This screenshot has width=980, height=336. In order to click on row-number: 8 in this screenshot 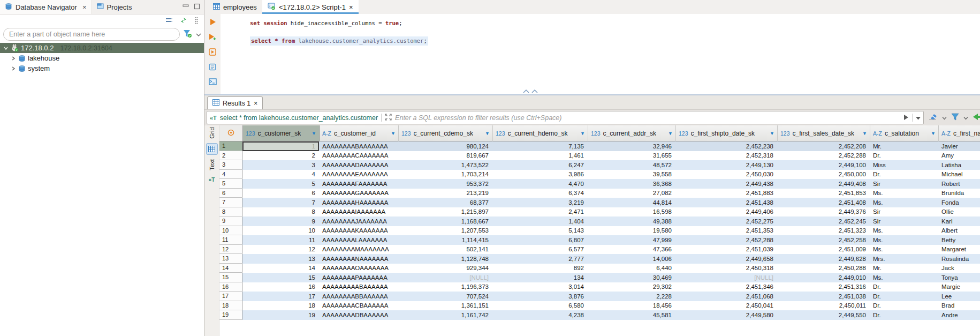, I will do `click(231, 212)`.